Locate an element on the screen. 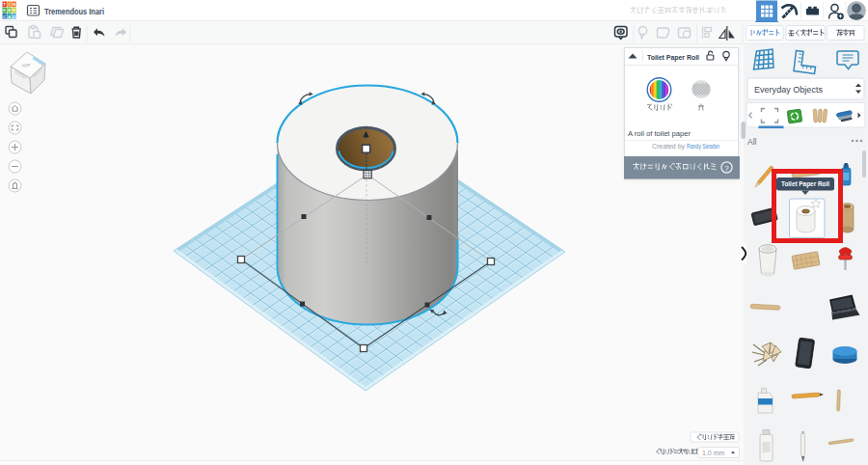  svg-text: T is located at coordinates (4, 4).